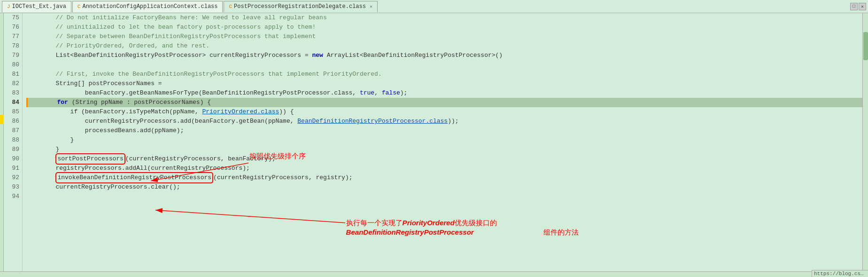  What do you see at coordinates (11, 131) in the screenshot?
I see `line-num-87: 87` at bounding box center [11, 131].